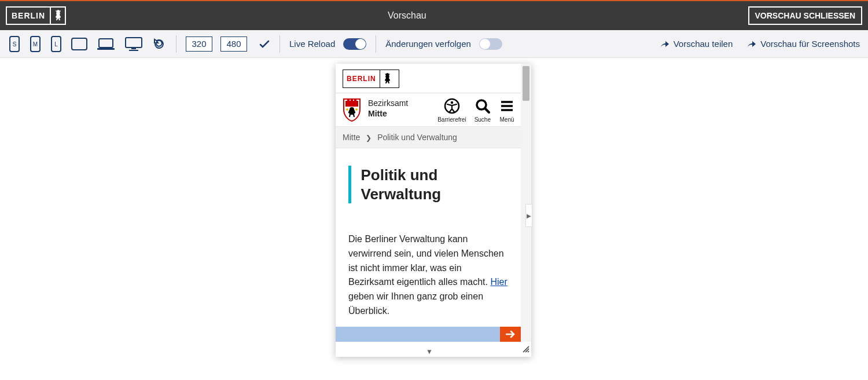 The width and height of the screenshot is (868, 380). Describe the element at coordinates (451, 110) in the screenshot. I see `accessibility-button: Barrierefrei` at that location.